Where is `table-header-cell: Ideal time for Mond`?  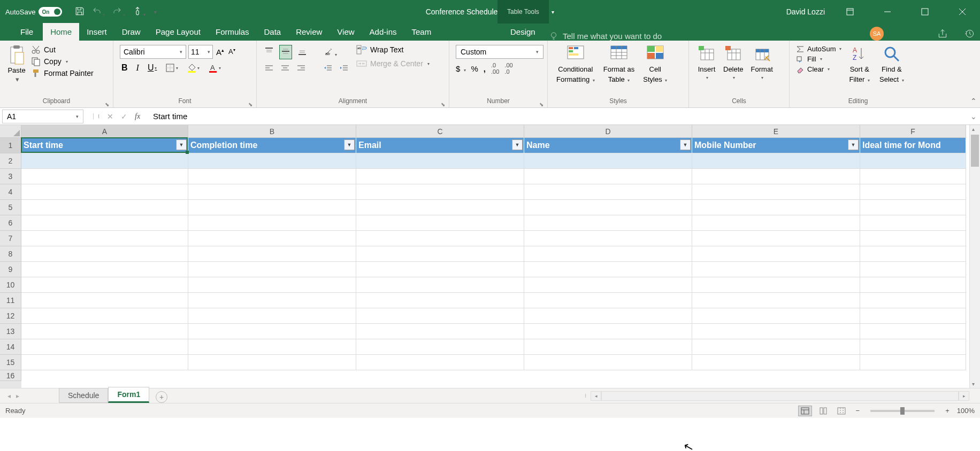
table-header-cell: Ideal time for Mond is located at coordinates (913, 145).